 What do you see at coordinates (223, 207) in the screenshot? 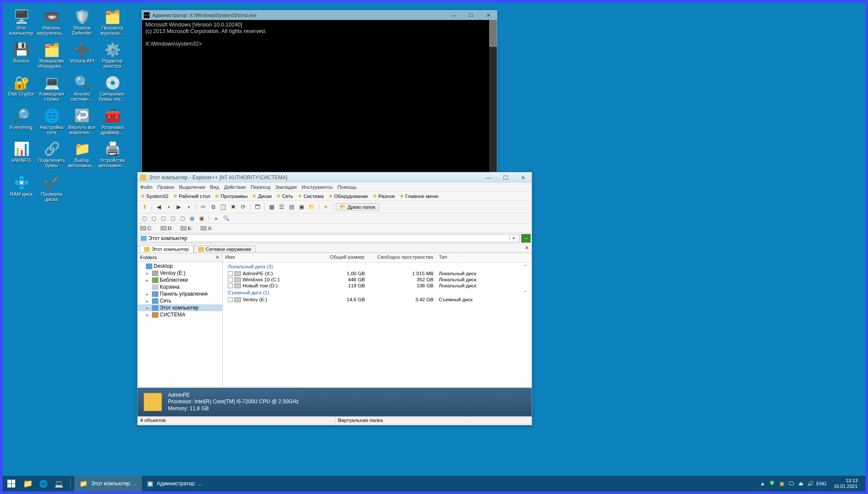
I see `paste-button: 📋` at bounding box center [223, 207].